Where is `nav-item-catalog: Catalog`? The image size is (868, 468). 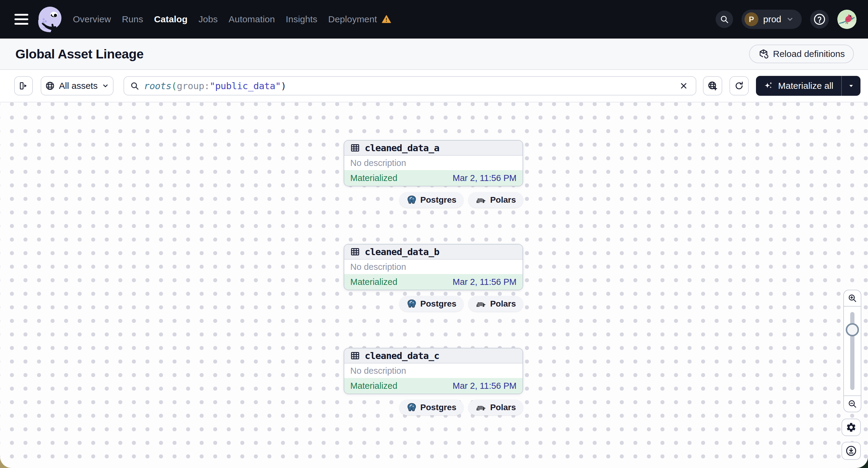
nav-item-catalog: Catalog is located at coordinates (170, 19).